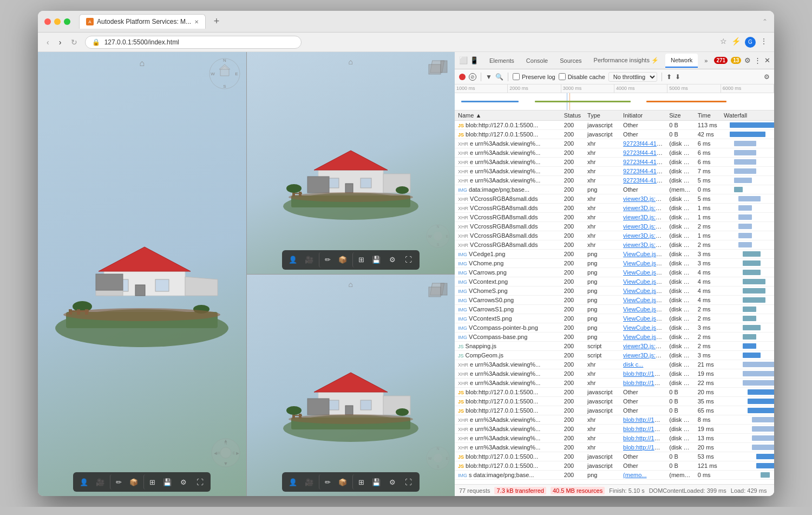 The width and height of the screenshot is (812, 515). I want to click on table-row: IMG VCcompass-pointer-b.png 200 png View…, so click(614, 328).